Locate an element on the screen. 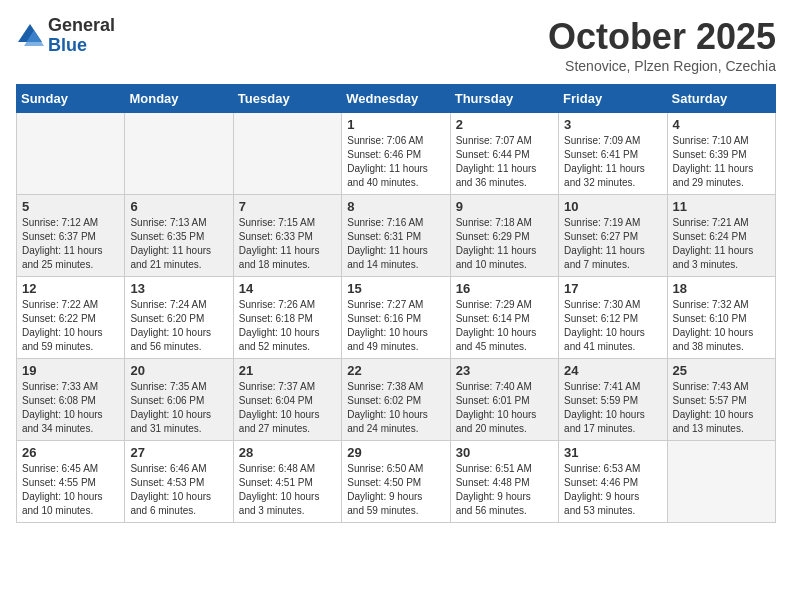  day-info: Sunrise: 7:21 AM Sunset: 6:24 PM Dayligh… is located at coordinates (722, 244).